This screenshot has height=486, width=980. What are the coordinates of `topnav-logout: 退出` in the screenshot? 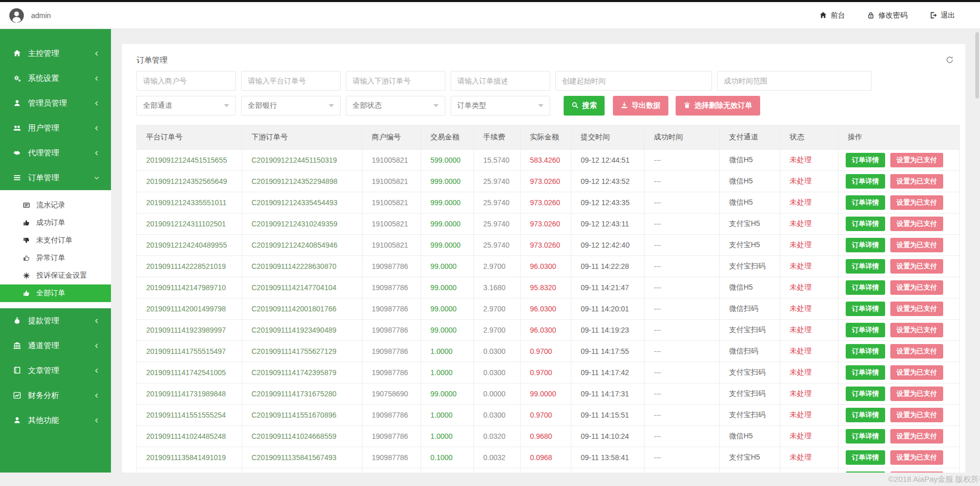 It's located at (942, 16).